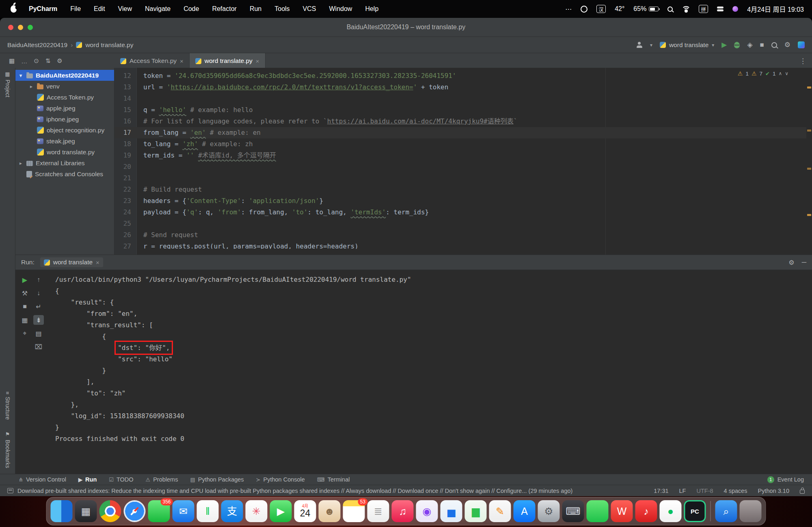 Image resolution: width=812 pixels, height=527 pixels. I want to click on battery-indicator: 65%, so click(646, 9).